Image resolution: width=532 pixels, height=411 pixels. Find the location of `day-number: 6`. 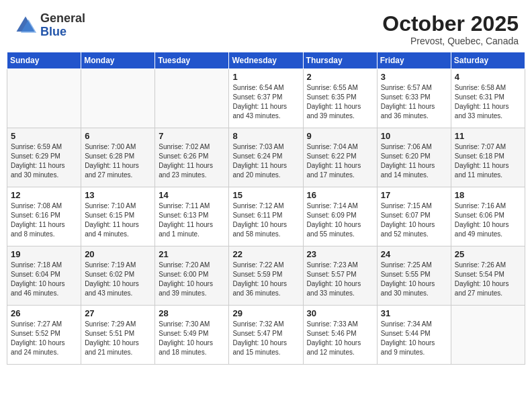

day-number: 6 is located at coordinates (118, 136).